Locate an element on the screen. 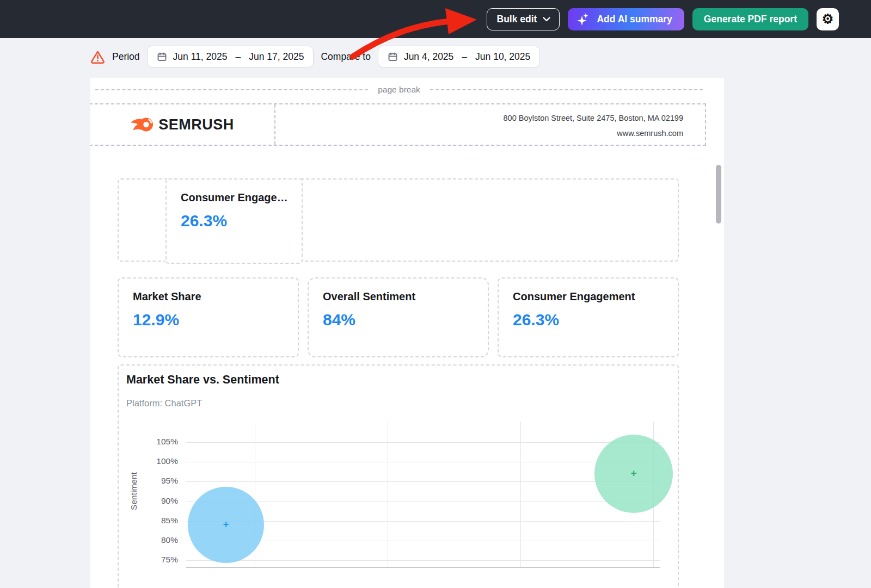  company-address: 800 Boylston Street, Suite 2475, Boston,… is located at coordinates (479, 118).